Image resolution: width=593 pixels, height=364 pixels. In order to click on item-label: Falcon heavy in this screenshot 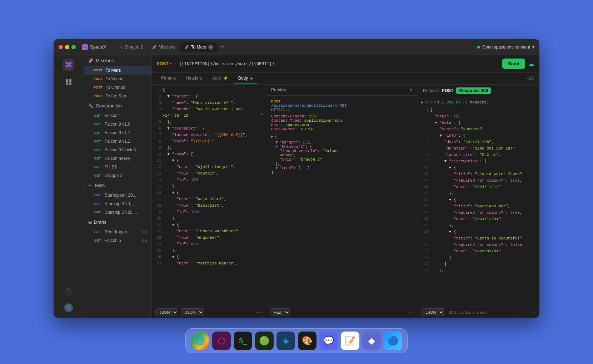, I will do `click(117, 158)`.